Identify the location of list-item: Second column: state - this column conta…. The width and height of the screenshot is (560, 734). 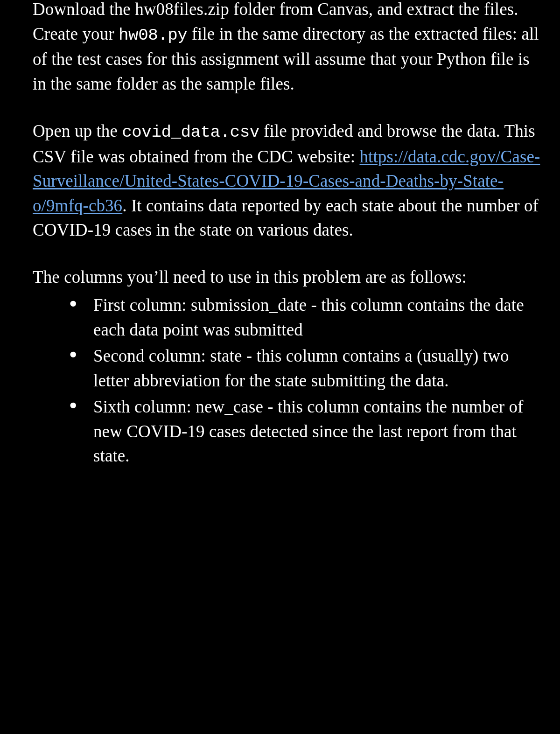
(305, 369).